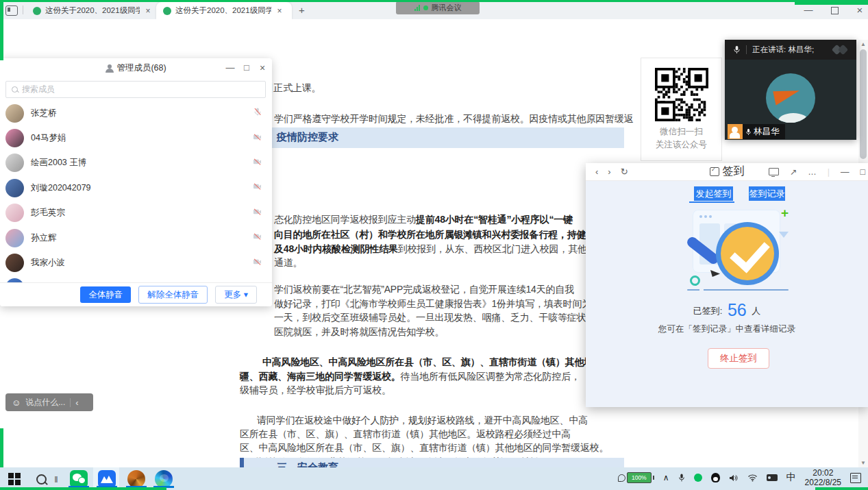 This screenshot has height=490, width=868. What do you see at coordinates (739, 358) in the screenshot?
I see `stop-signin-button: 终止签到` at bounding box center [739, 358].